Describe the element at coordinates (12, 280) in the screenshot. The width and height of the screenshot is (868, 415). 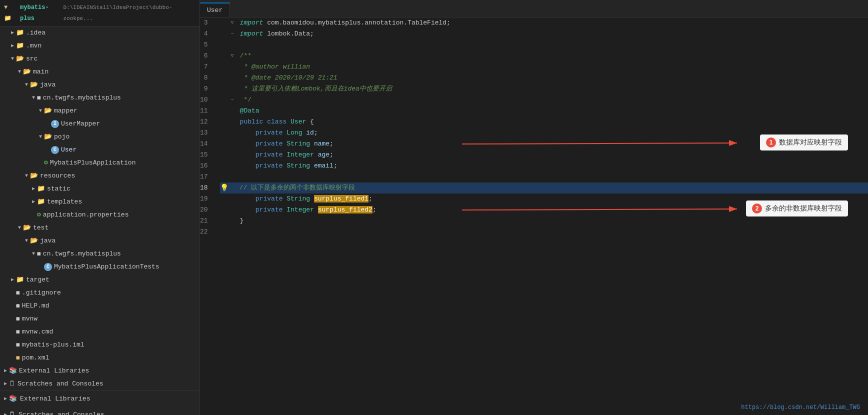
I see `tree-arrow-target: ▶` at that location.